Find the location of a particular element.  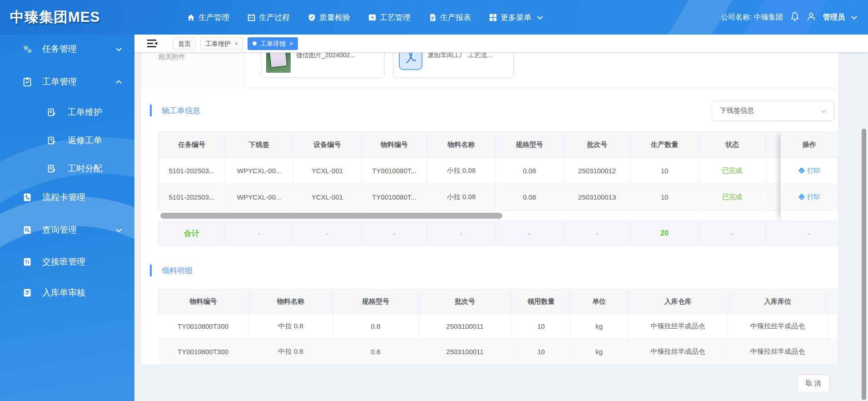

sidebar-item-workorder-maintain: 工单维护 is located at coordinates (67, 112).